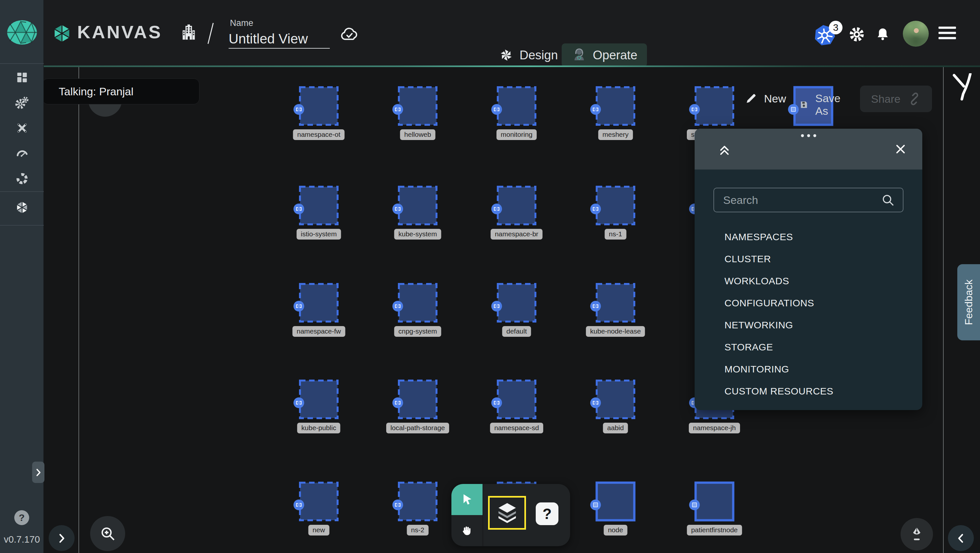 This screenshot has width=980, height=553. Describe the element at coordinates (797, 200) in the screenshot. I see `search-input` at that location.